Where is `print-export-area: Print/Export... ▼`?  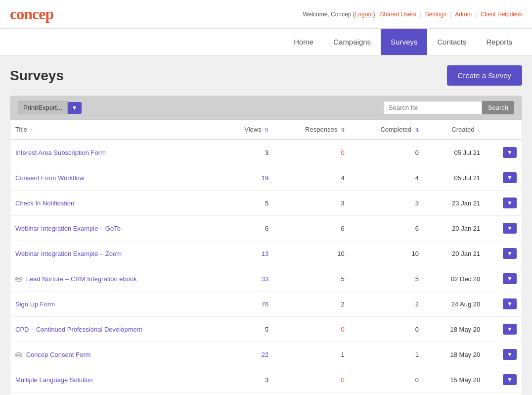
print-export-area: Print/Export... ▼ is located at coordinates (49, 108).